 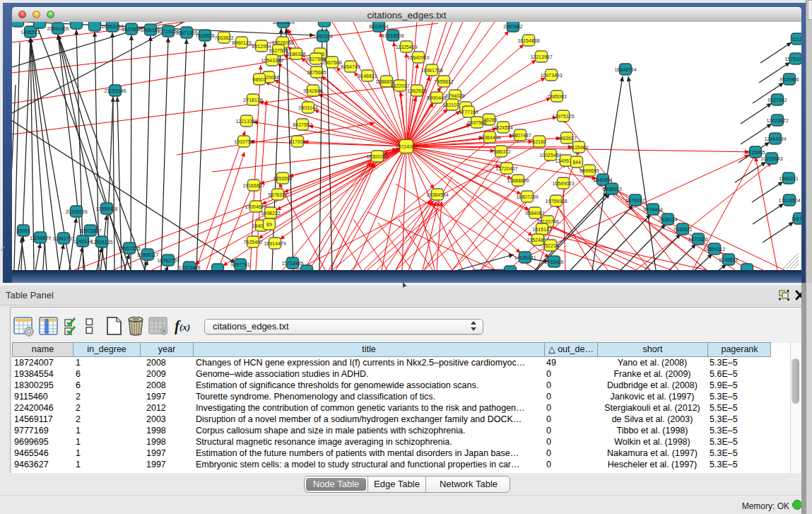 I want to click on svg-text: 12975125, so click(x=563, y=116).